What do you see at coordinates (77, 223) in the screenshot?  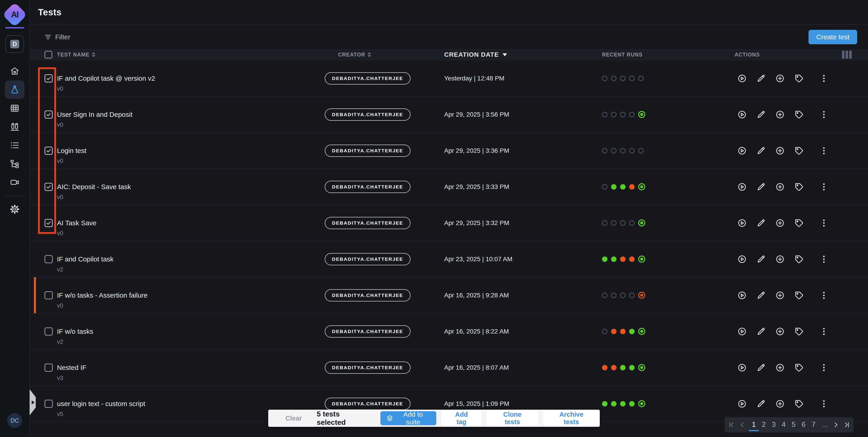 I see `test-name: AI Task Save` at bounding box center [77, 223].